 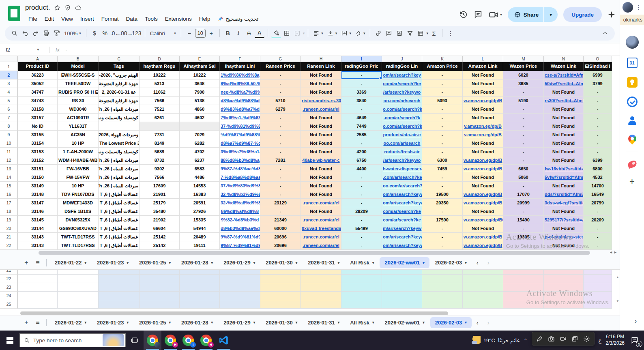 What do you see at coordinates (362, 92) in the screenshot?
I see `cell-I4: 3369` at bounding box center [362, 92].